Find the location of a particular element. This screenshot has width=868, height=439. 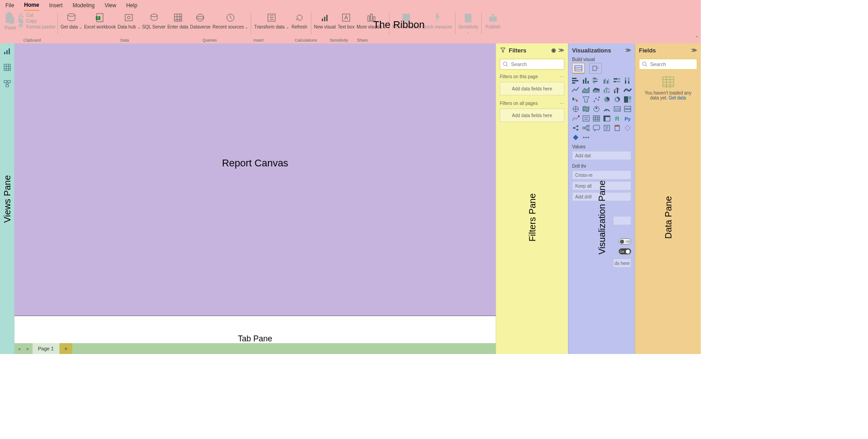

viz-waterfall-icon is located at coordinates (576, 99).